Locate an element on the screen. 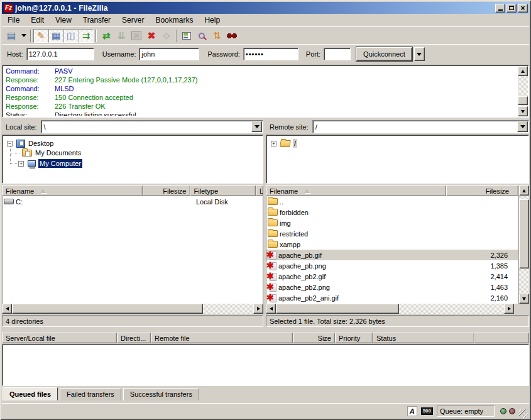 The image size is (531, 420). quickconnect-button: Quickconnect is located at coordinates (385, 54).